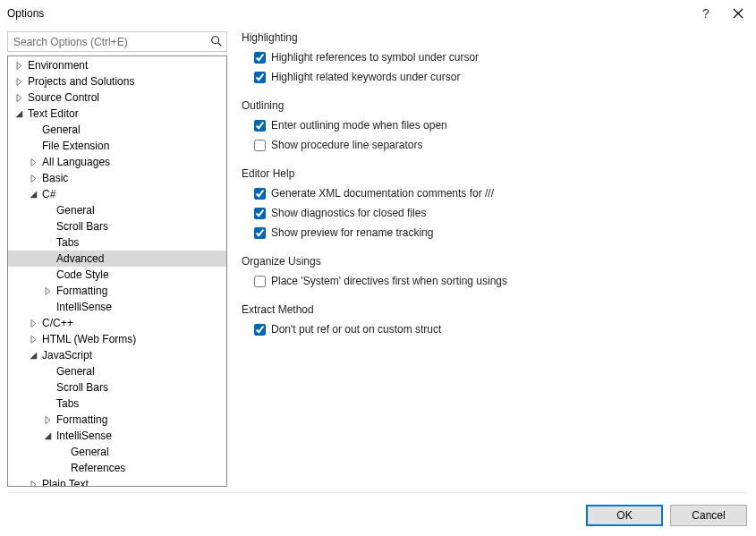 The height and width of the screenshot is (536, 756). What do you see at coordinates (117, 355) in the screenshot?
I see `tree-item: JavaScript` at bounding box center [117, 355].